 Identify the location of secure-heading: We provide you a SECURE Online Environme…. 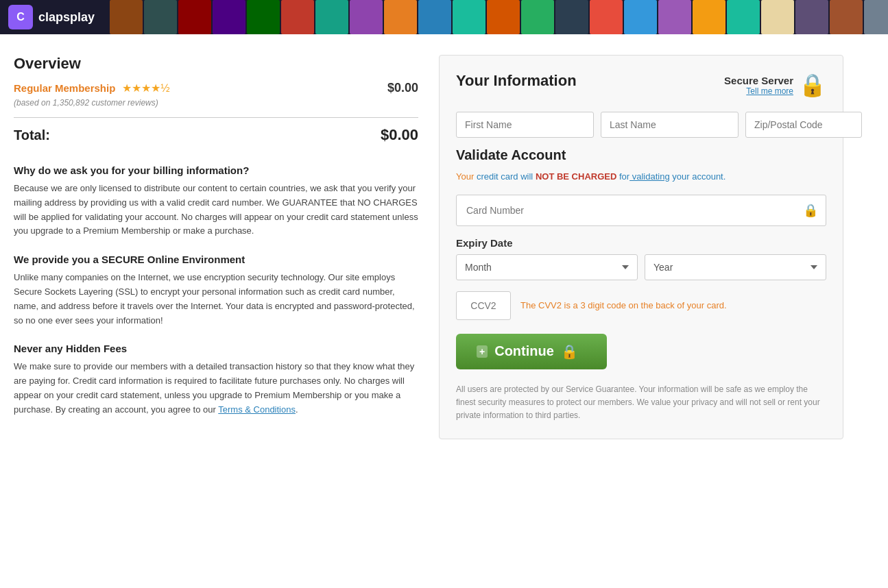
(216, 259).